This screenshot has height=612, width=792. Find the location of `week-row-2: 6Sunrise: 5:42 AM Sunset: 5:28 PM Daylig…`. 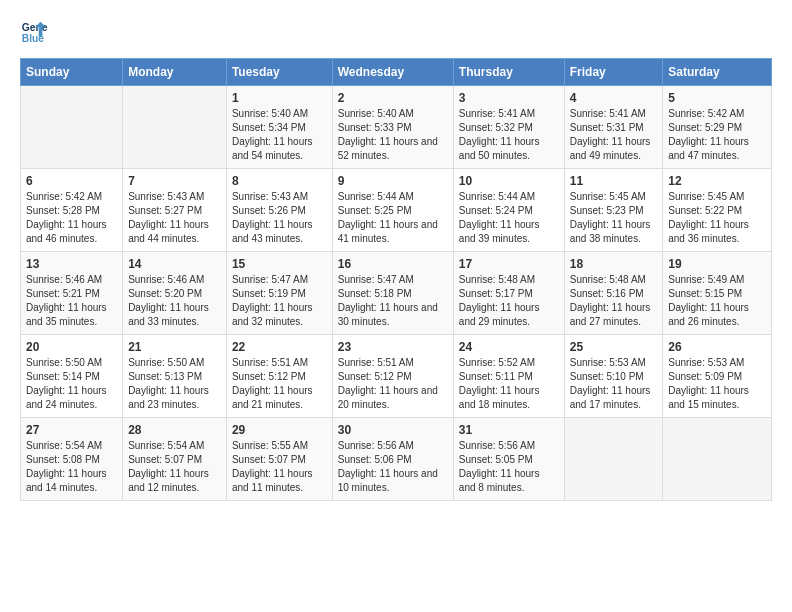

week-row-2: 6Sunrise: 5:42 AM Sunset: 5:28 PM Daylig… is located at coordinates (396, 210).